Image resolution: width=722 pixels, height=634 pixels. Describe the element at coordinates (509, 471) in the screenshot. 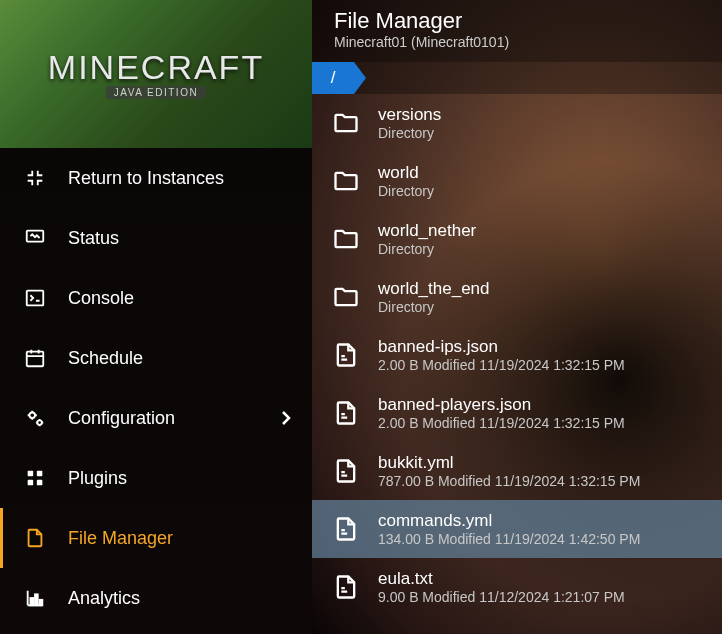

I see `file-info: bukkit.yml787.00 B Modified 11/19/2024 1…` at that location.